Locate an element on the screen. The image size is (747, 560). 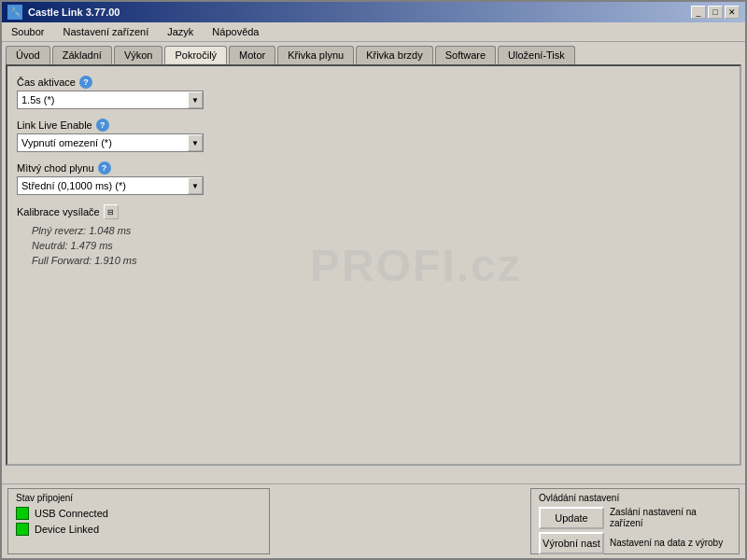
vyrobni-nast-button: Výrobní nast is located at coordinates (571, 543).